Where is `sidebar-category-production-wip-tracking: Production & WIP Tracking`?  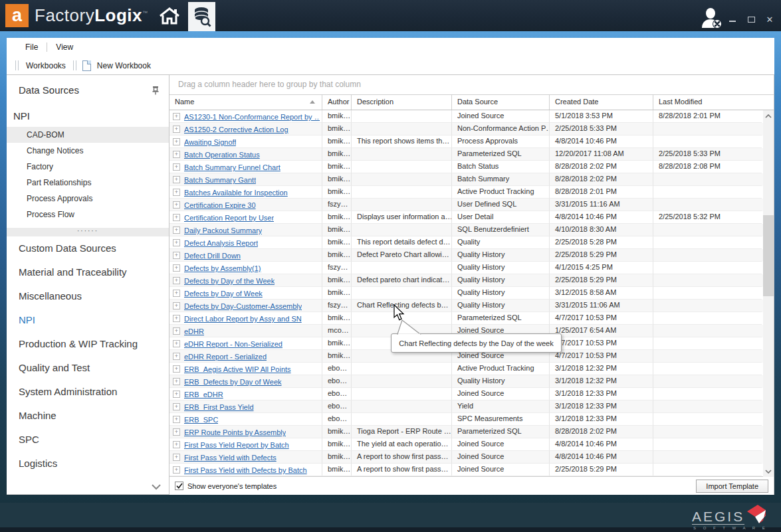
sidebar-category-production-wip-tracking: Production & WIP Tracking is located at coordinates (88, 344).